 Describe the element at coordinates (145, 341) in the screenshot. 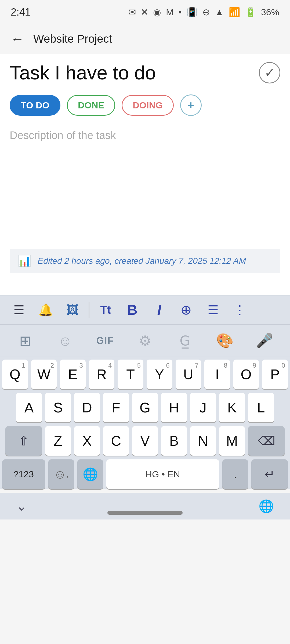

I see `gear-icon: ⚙` at that location.